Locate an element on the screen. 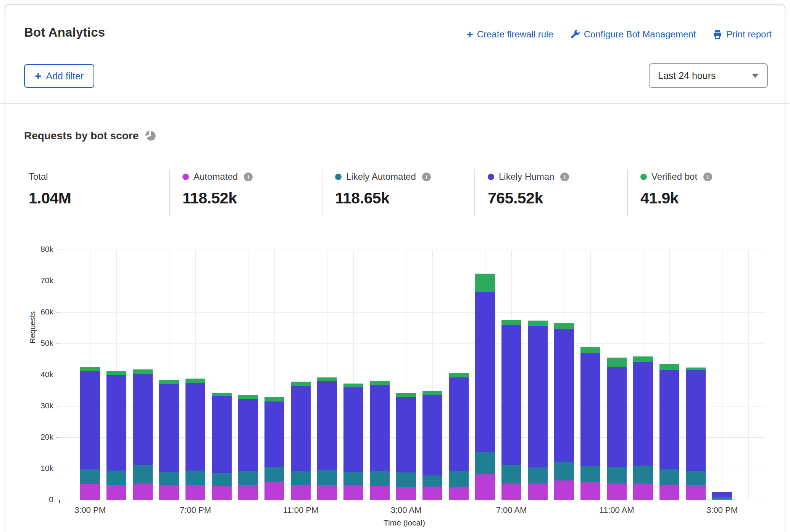 This screenshot has height=532, width=790. time-range-dropdown: Last 24 hours is located at coordinates (708, 76).